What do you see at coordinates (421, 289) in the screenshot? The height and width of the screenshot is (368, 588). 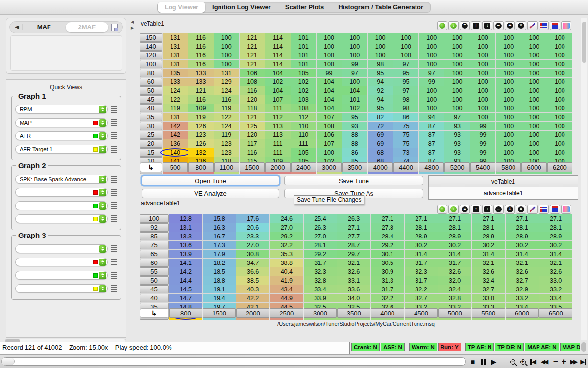 I see `table-cell: 32.2` at bounding box center [421, 289].